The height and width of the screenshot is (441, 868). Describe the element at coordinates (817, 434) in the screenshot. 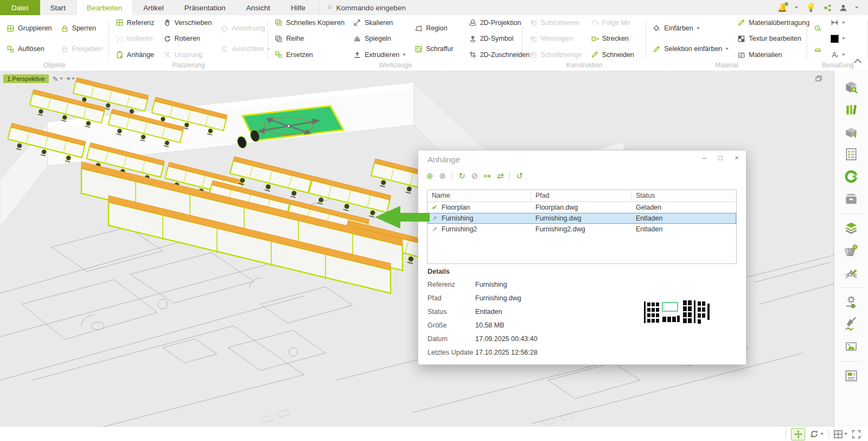

I see `orbit-tool-button` at that location.